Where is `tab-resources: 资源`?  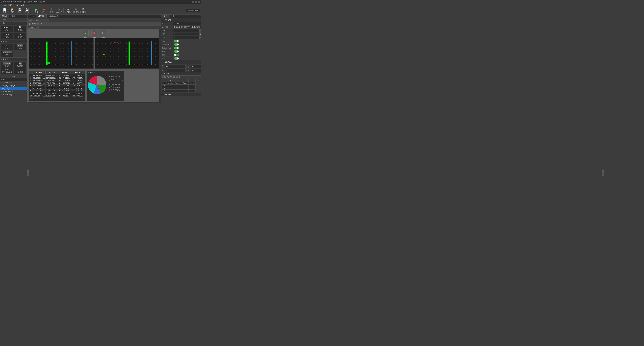
tab-resources: 资源 is located at coordinates (13, 16).